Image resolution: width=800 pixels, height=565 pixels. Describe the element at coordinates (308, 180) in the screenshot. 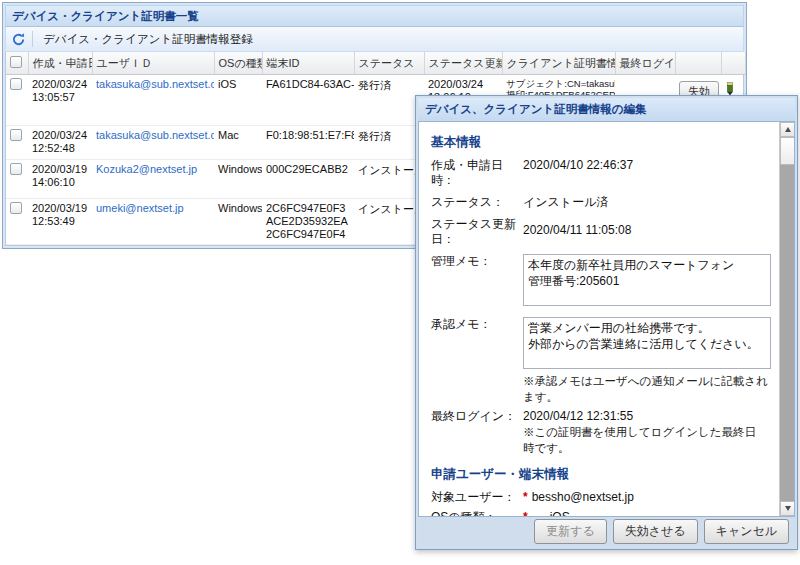

I see `device-id: 000C29ECABB2` at that location.